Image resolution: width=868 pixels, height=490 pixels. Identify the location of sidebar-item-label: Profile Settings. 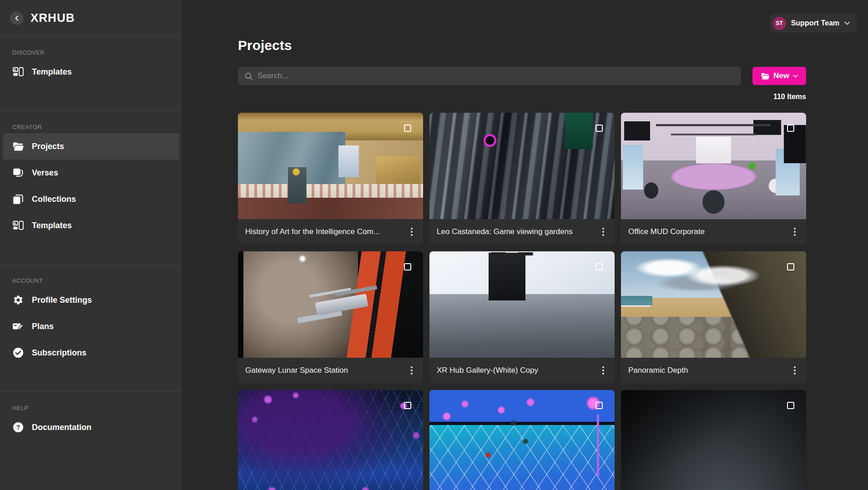
(62, 300).